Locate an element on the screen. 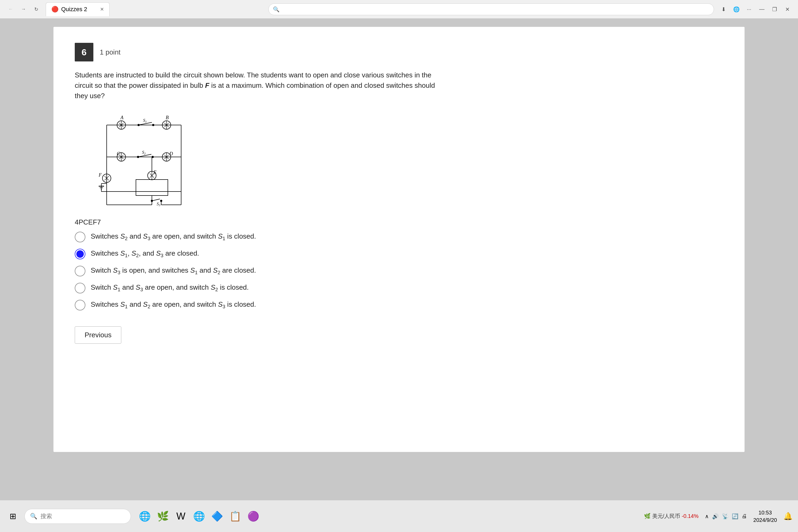 The width and height of the screenshot is (798, 532). forward-button: → is located at coordinates (23, 10).